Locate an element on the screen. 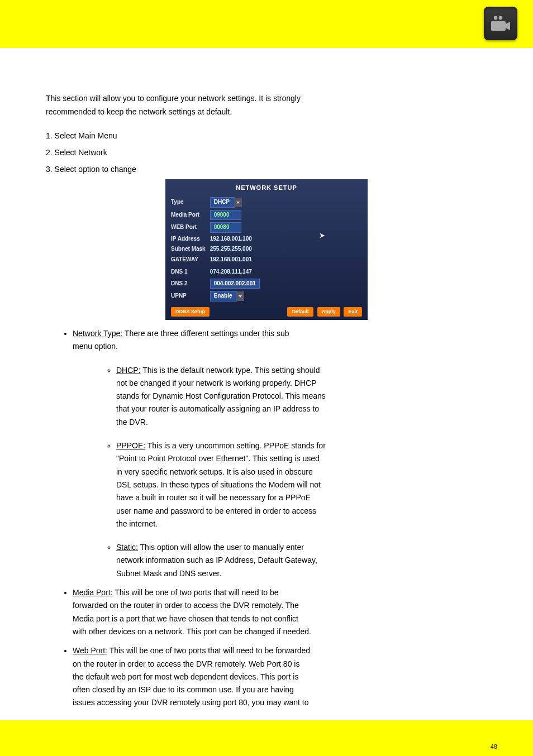 This screenshot has width=533, height=756. intro-line-2: recommended to keep the network settings… is located at coordinates (266, 112).